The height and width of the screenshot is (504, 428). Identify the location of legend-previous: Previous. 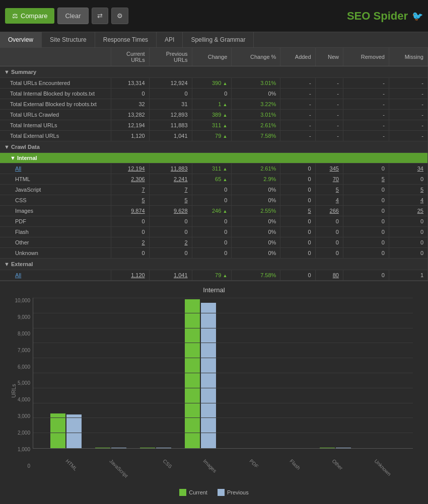
(233, 492).